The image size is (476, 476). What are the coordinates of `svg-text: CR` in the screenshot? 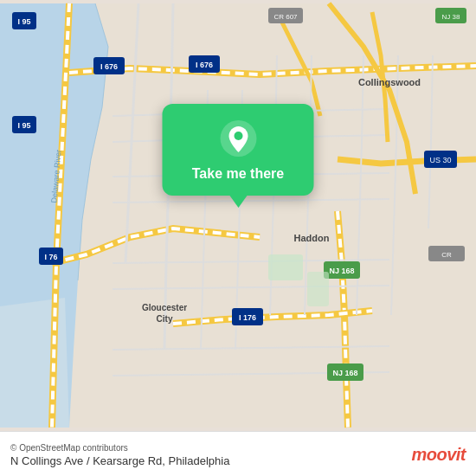 It's located at (447, 254).